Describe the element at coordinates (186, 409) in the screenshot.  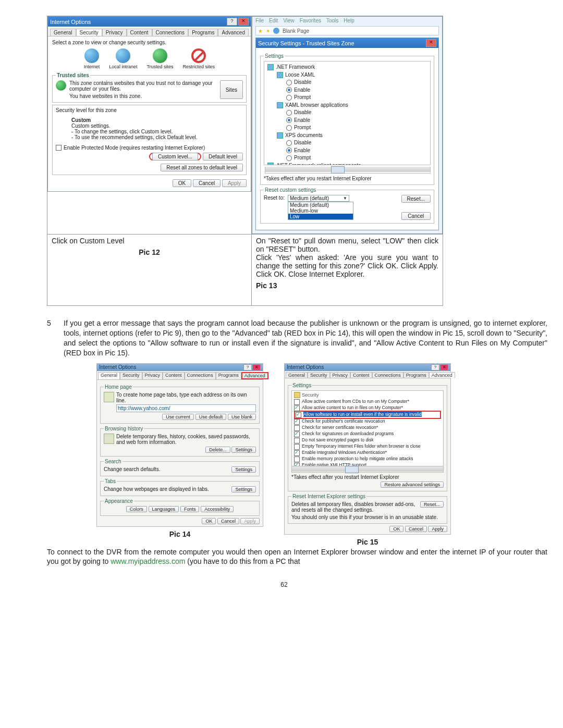
I see `home-page-input: http://www.yahoo.com/` at that location.